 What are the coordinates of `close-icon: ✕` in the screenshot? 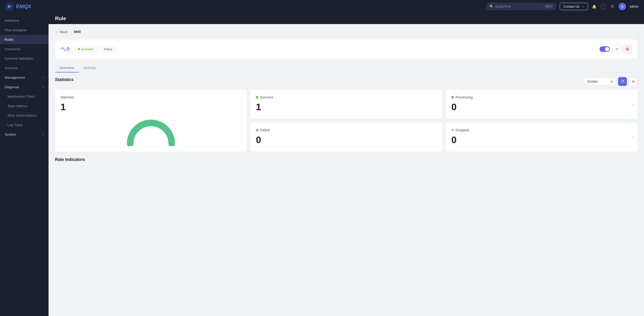 It's located at (633, 82).